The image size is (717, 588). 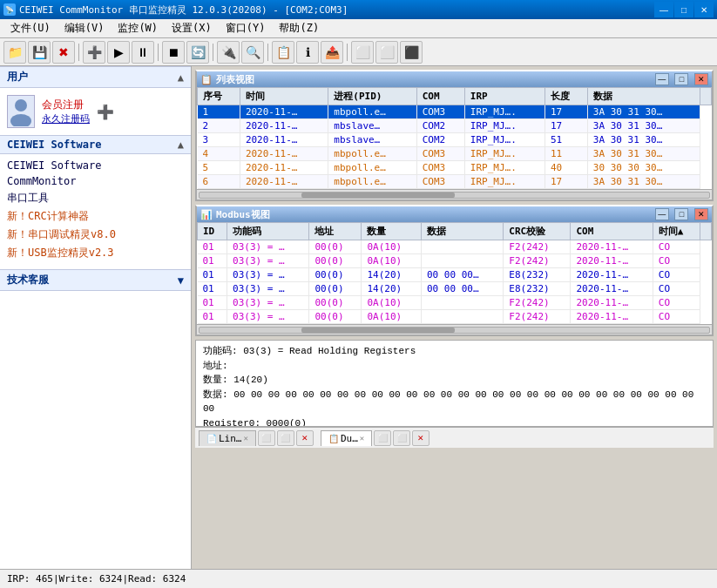 What do you see at coordinates (39, 52) in the screenshot?
I see `save-button: 💾` at bounding box center [39, 52].